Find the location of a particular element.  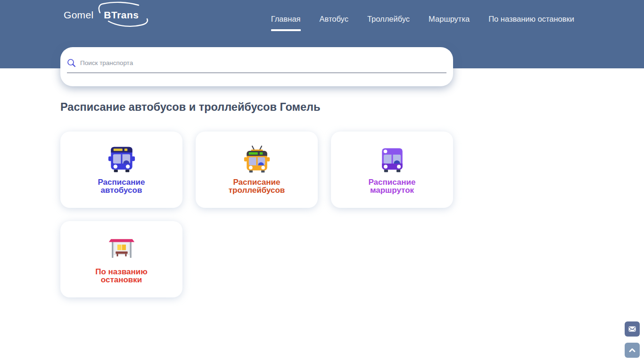

nav-item-bus: Автобус is located at coordinates (334, 23).